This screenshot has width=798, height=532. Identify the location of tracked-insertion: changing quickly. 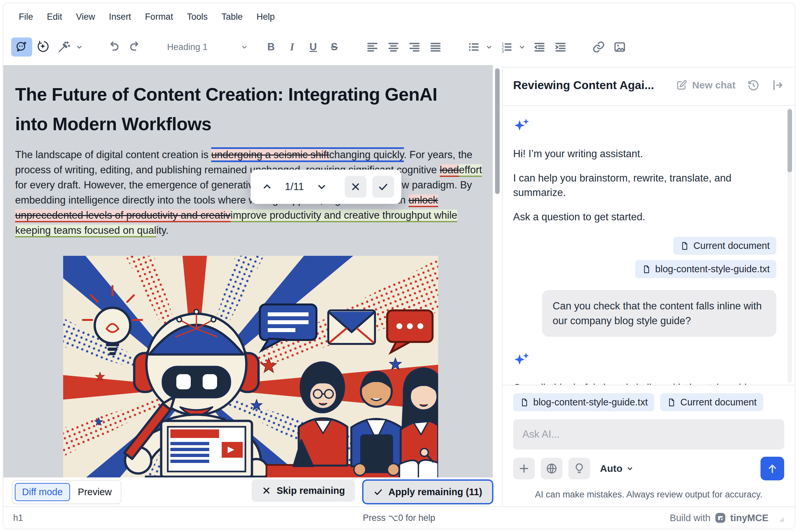
(367, 155).